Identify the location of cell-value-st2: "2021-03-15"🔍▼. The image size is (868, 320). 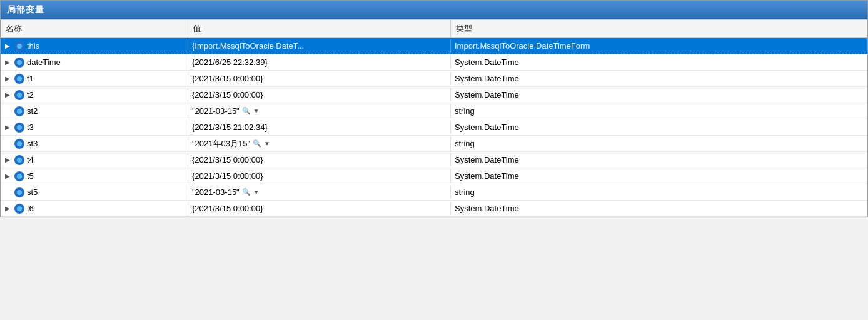
(320, 111).